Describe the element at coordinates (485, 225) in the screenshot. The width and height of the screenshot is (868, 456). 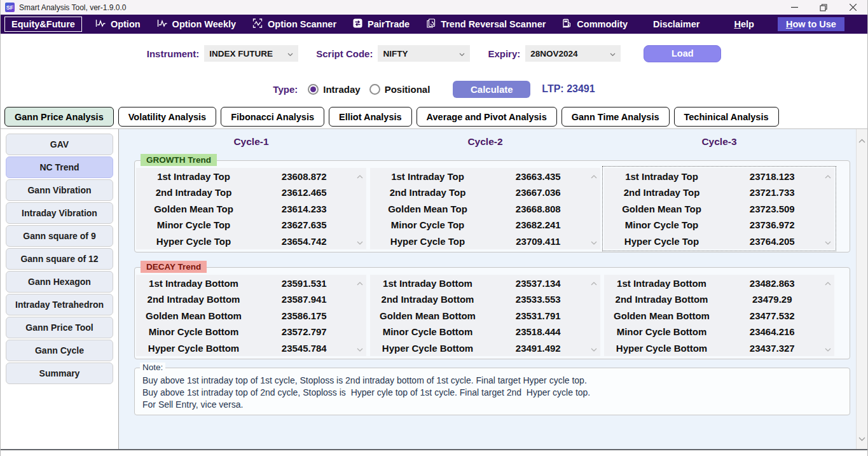
I see `table-row: Minor Cycle Top23682.241` at that location.